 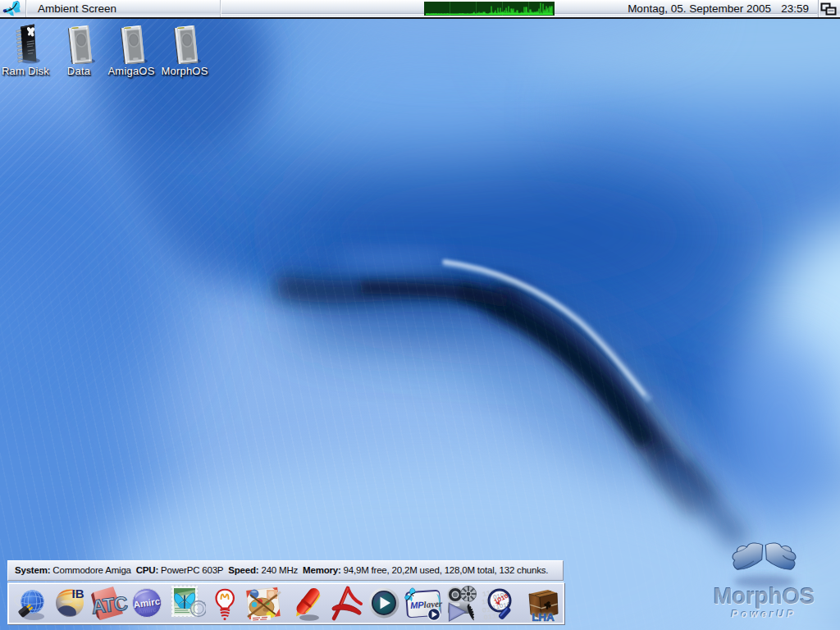 I want to click on svg-text: PowerUP, so click(x=763, y=614).